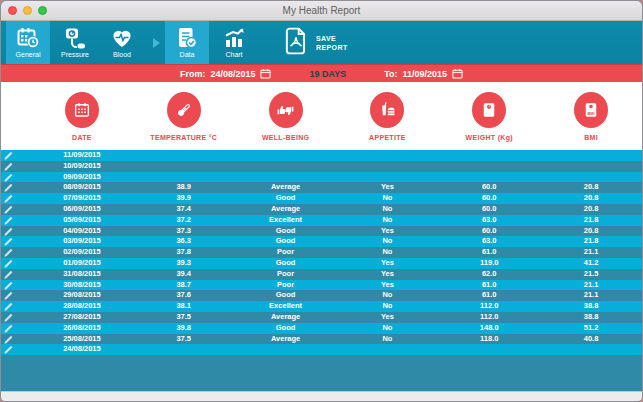  I want to click on toolbar: General Pressure Blood, so click(322, 42).